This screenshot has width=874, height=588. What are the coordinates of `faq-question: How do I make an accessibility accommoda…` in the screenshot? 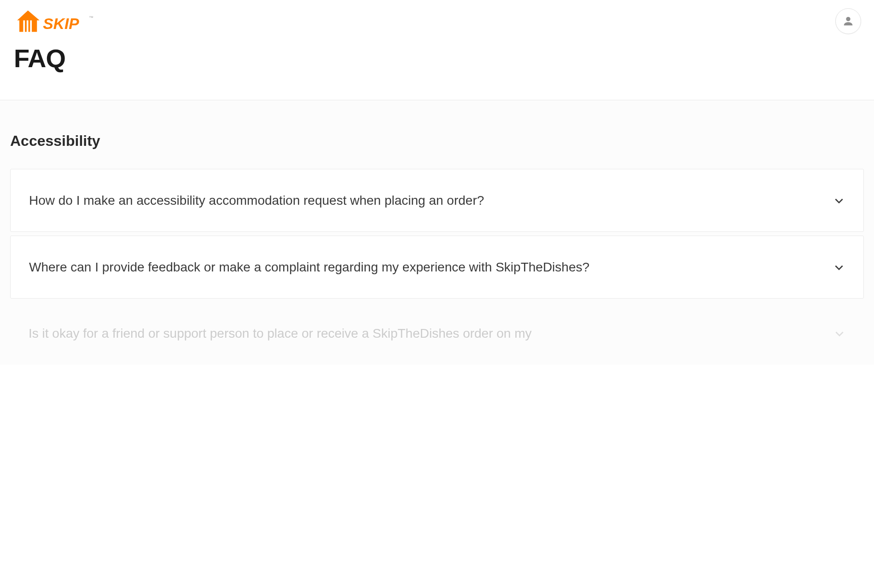 It's located at (424, 201).